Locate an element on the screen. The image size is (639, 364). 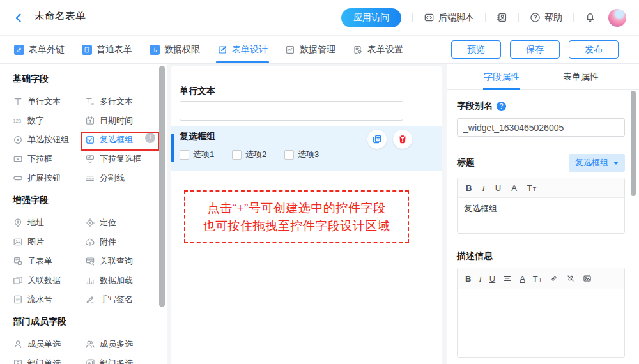
publish-button: 发布 is located at coordinates (594, 50).